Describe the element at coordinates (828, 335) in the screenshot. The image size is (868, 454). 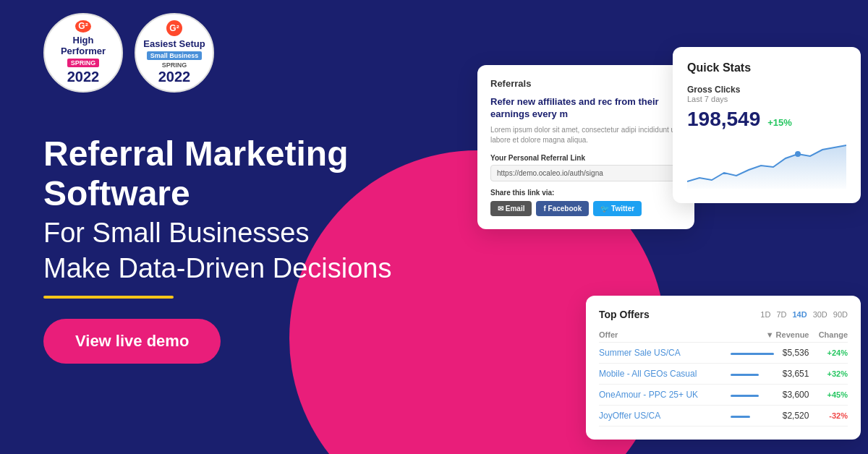
I see `col-change: Change` at that location.